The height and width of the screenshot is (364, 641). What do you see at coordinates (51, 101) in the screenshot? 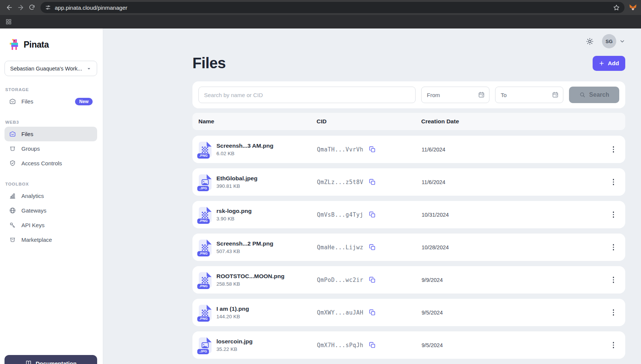
I see `sidebar-item-storage-files: Files New` at bounding box center [51, 101].